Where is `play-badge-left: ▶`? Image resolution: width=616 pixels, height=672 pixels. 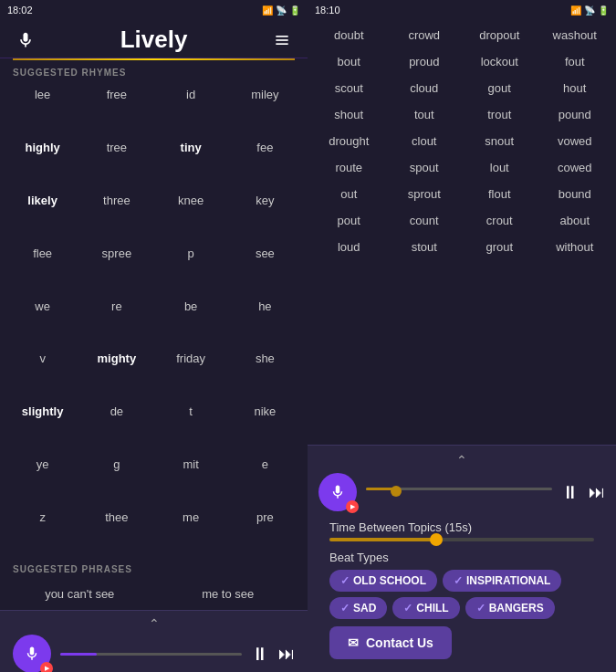
play-badge-left: ▶ is located at coordinates (47, 667).